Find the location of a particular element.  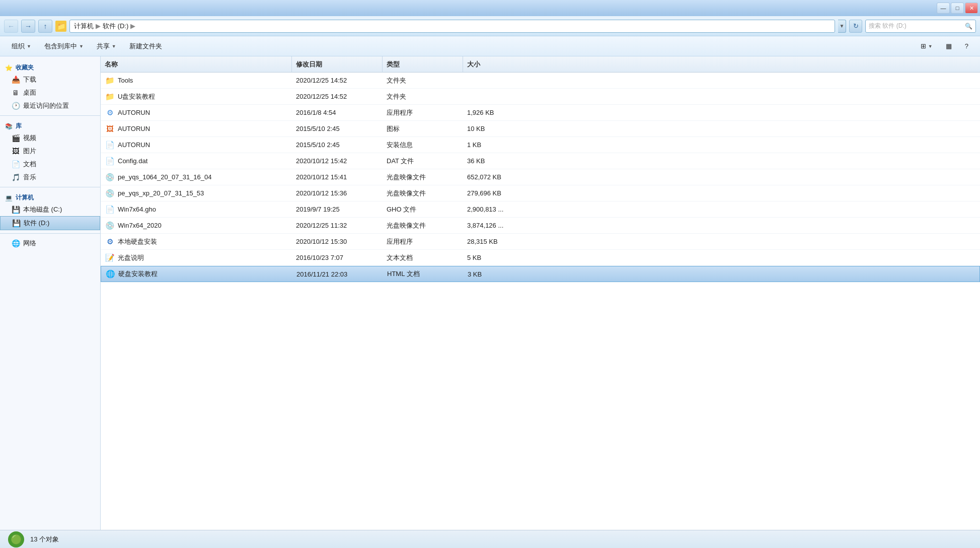

titlebar: — □ ✕ is located at coordinates (490, 8).